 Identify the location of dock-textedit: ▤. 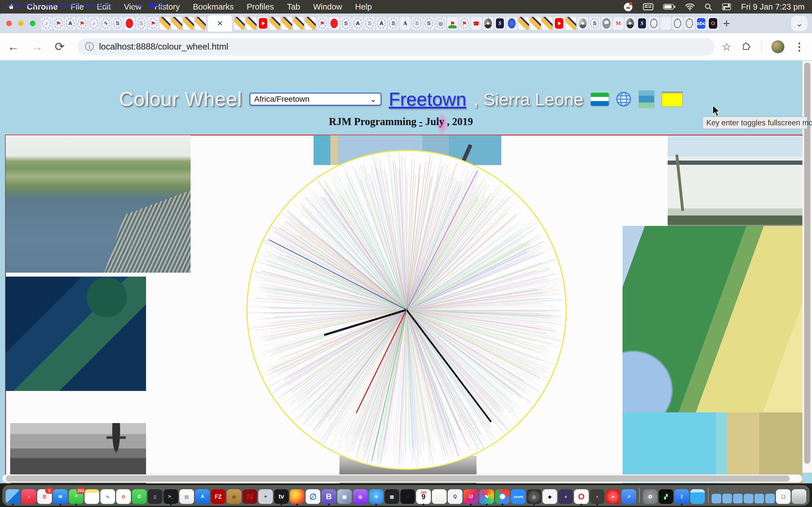
(187, 497).